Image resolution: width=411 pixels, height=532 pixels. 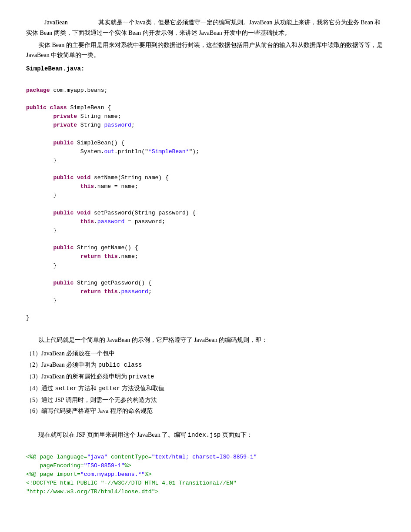 I want to click on jsp-code-block: <%@ page language="java" contentType="te…, so click(x=205, y=474).